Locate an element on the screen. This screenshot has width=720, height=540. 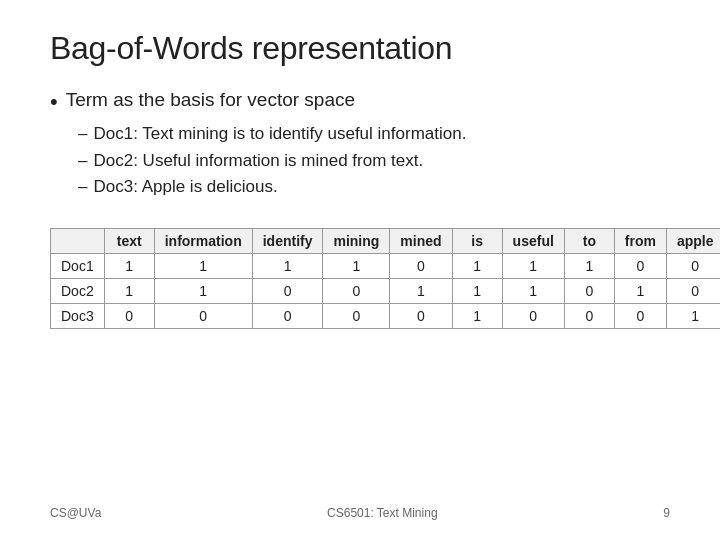
table-cell-r2-c10: 1 is located at coordinates (693, 316).